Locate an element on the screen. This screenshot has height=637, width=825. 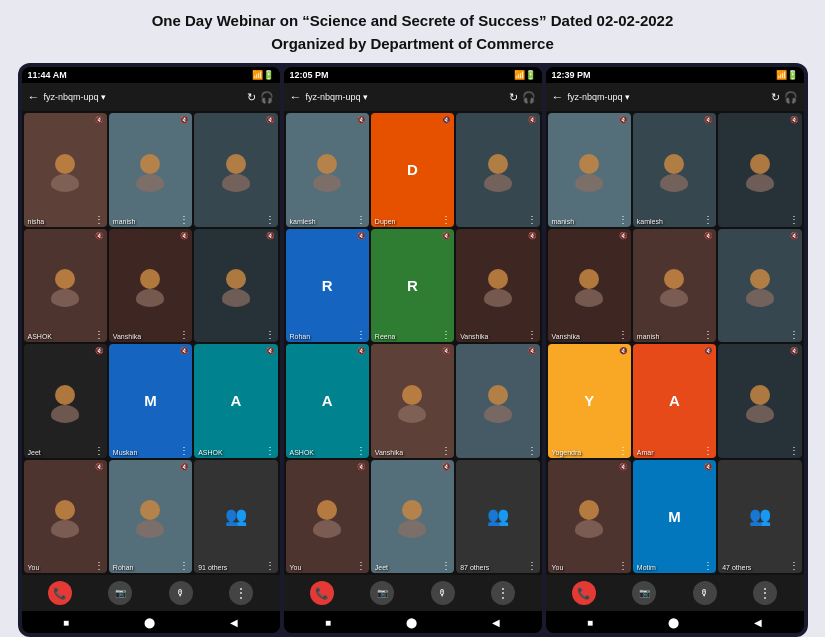
video-cell: A🔇Amar⋮ is located at coordinates (674, 401).